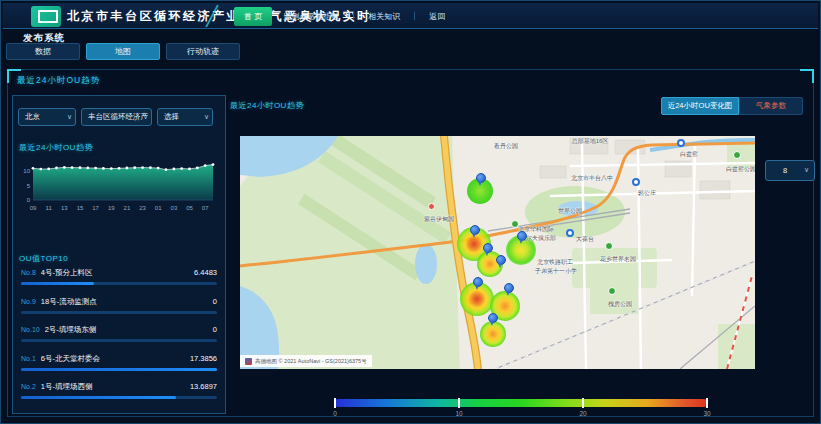 The image size is (821, 424). Describe the element at coordinates (43, 52) in the screenshot. I see `tab-0: 数据` at that location.